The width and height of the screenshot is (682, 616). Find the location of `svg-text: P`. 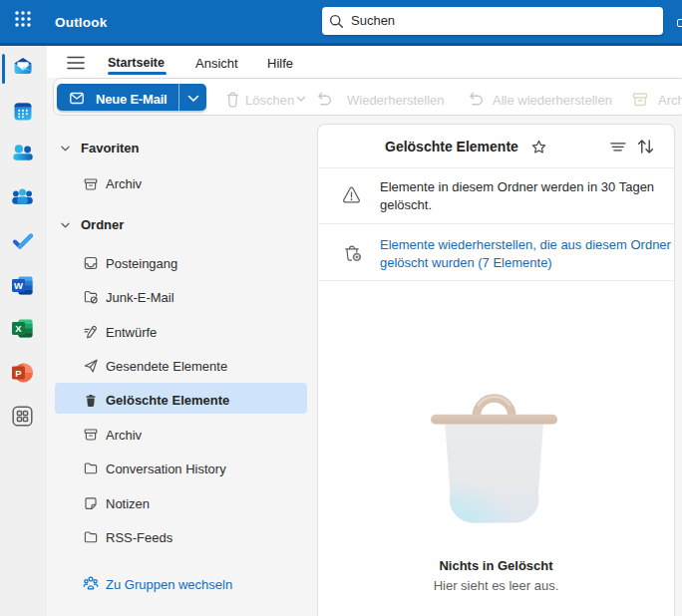

svg-text: P is located at coordinates (18, 373).